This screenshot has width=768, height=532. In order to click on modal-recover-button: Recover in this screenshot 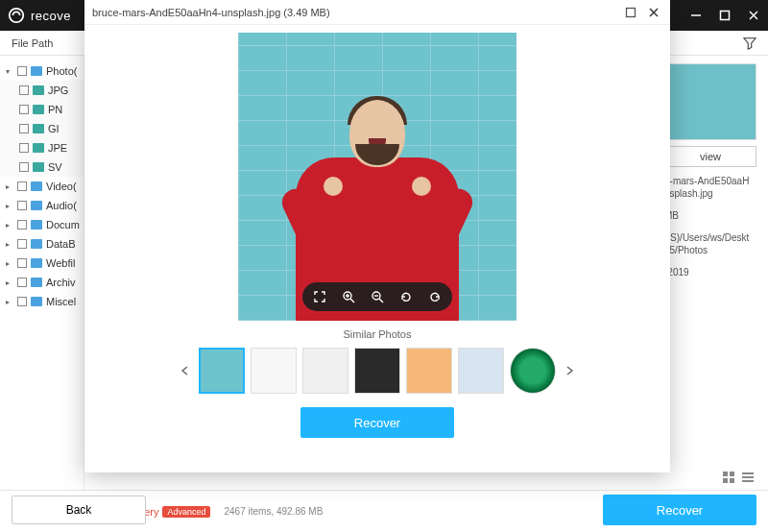, I will do `click(377, 423)`.